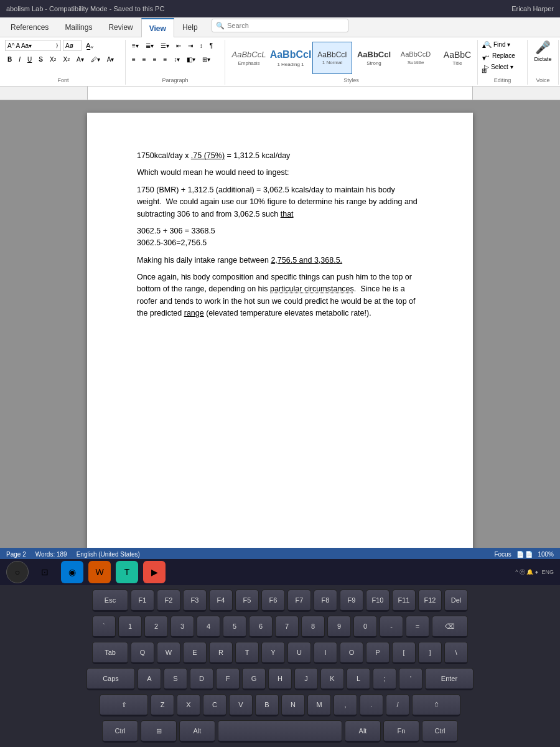  What do you see at coordinates (267, 705) in the screenshot?
I see `key-b: B` at bounding box center [267, 705].